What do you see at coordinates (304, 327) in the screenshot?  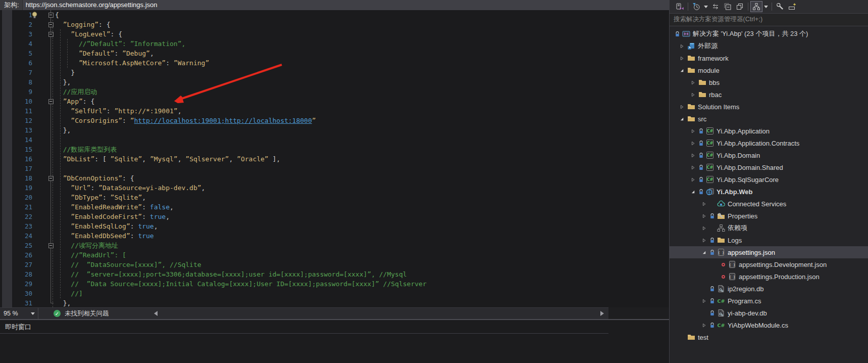 I see `immediate-window-title: 即时窗口` at bounding box center [304, 327].